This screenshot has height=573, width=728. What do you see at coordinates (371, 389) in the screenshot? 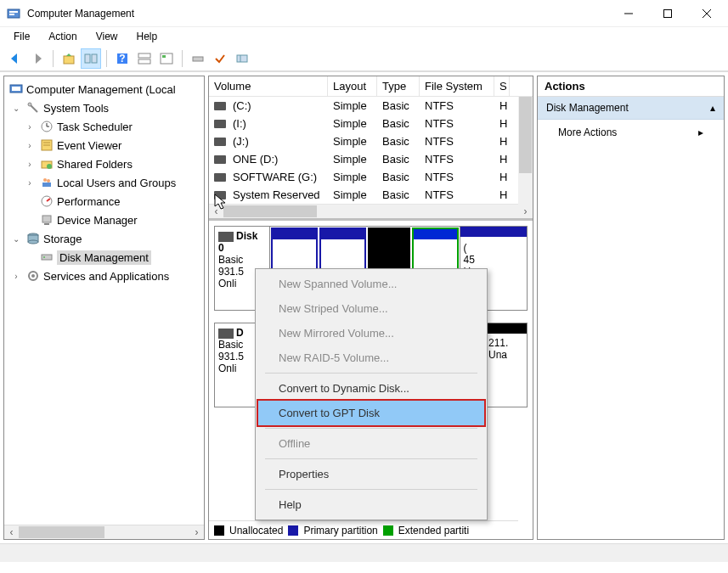
I see `ctx-convert-dynamic: Convert to Dynamic Disk...` at bounding box center [371, 389].